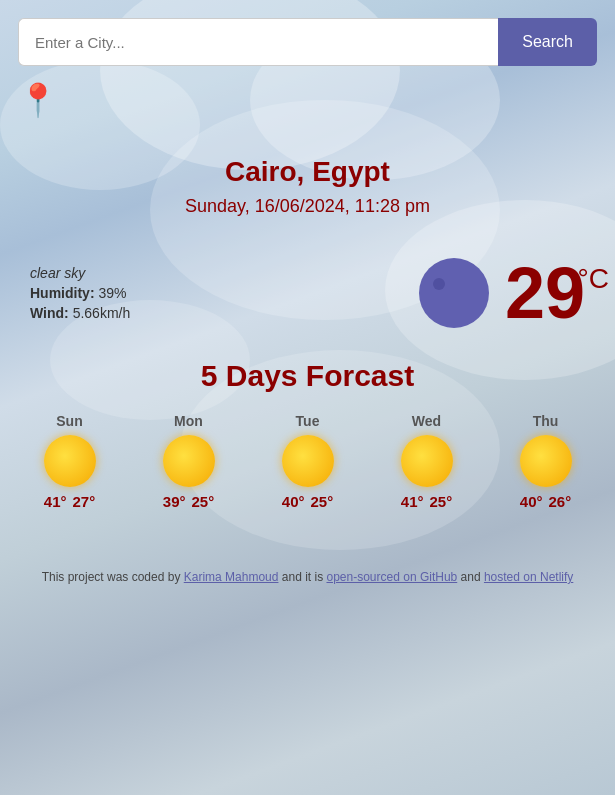 This screenshot has width=615, height=795. What do you see at coordinates (308, 376) in the screenshot?
I see `forecast-title: 5 Days Forcast` at bounding box center [308, 376].